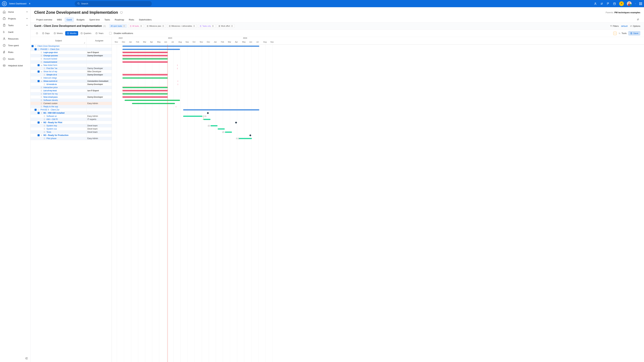  I want to click on apps-icon, so click(640, 3).